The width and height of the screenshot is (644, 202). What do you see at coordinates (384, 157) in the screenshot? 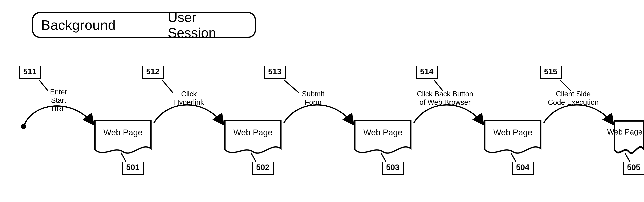
I see `ref-503-leader` at bounding box center [384, 157].